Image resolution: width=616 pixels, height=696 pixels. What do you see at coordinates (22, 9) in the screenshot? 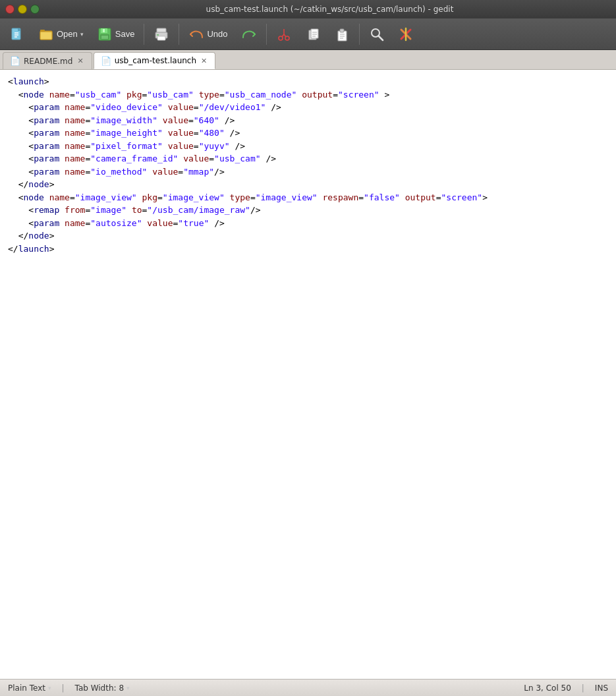
I see `window-controls` at bounding box center [22, 9].